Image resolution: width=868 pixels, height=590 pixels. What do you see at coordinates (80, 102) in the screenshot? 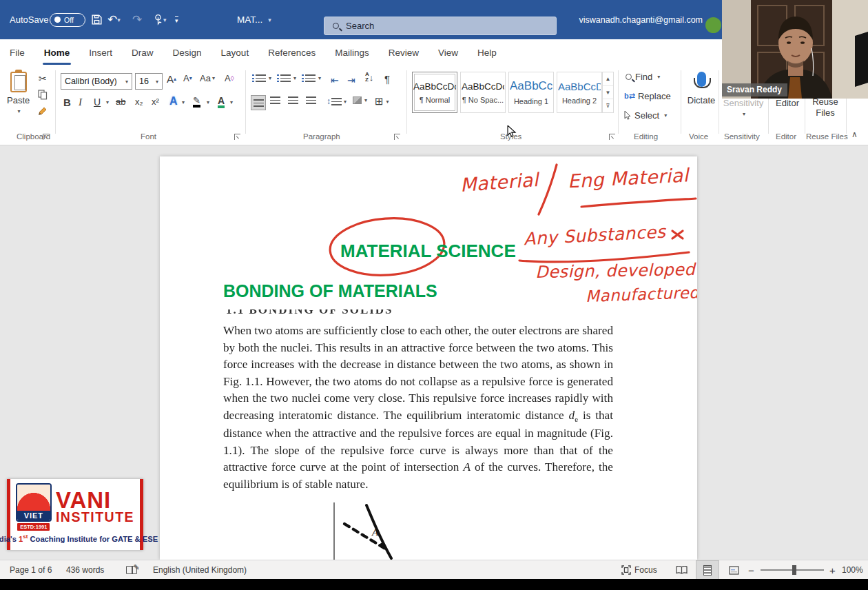
I see `italic-button: I` at bounding box center [80, 102].